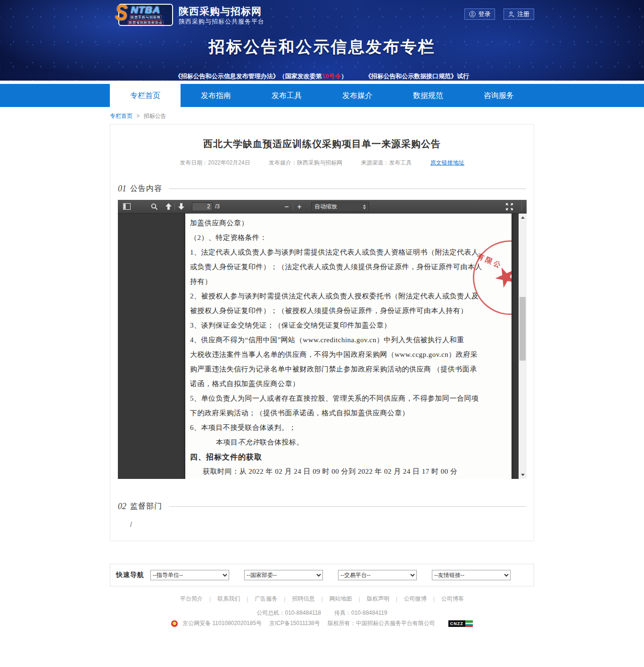 This screenshot has width=644, height=667. Describe the element at coordinates (266, 599) in the screenshot. I see `footer-link-广告服务: 广告服务` at that location.